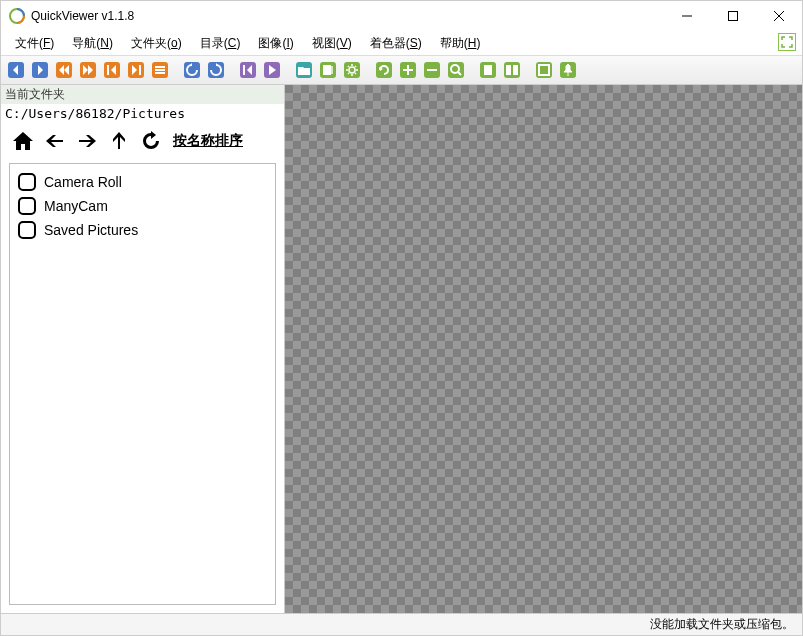 The height and width of the screenshot is (636, 803). I want to click on folder-nav-row: 按名称排序, so click(142, 141).